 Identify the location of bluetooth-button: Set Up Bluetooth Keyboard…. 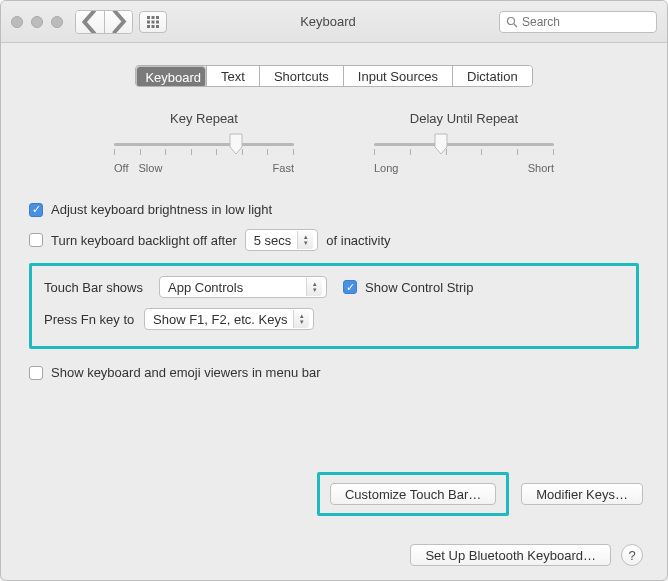
(510, 555).